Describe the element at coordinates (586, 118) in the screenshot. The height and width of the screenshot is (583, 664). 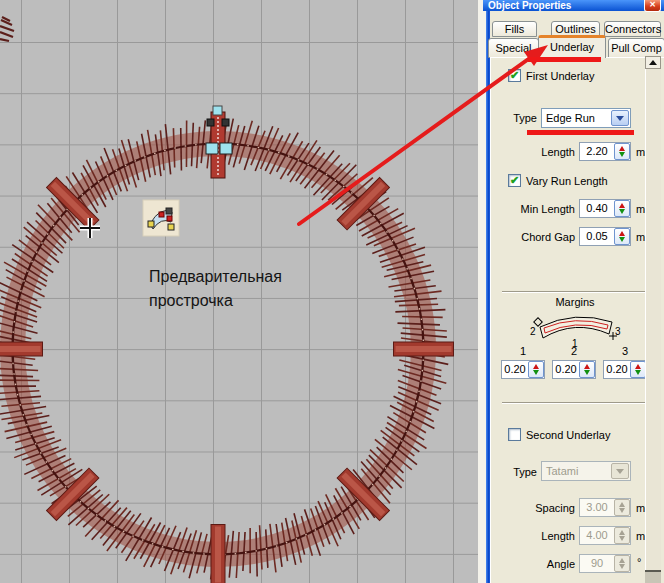
I see `type-dropdown: Edge Run` at that location.